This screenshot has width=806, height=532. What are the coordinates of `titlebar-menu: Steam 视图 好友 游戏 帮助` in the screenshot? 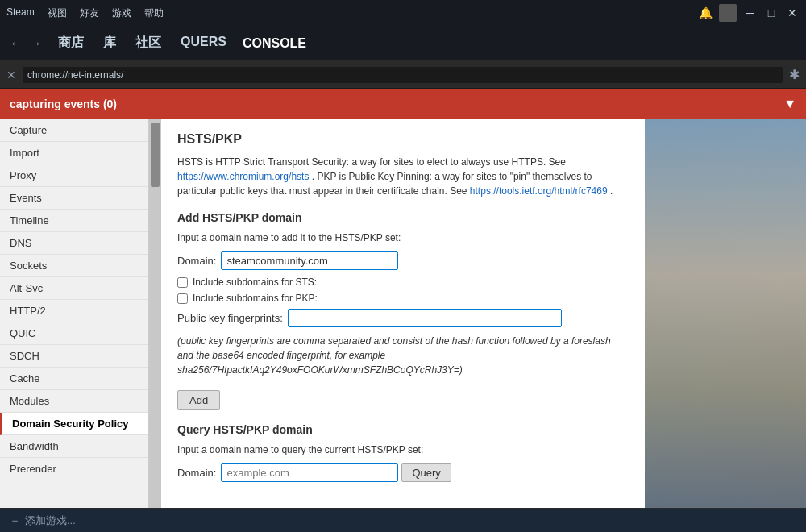 It's located at (85, 13).